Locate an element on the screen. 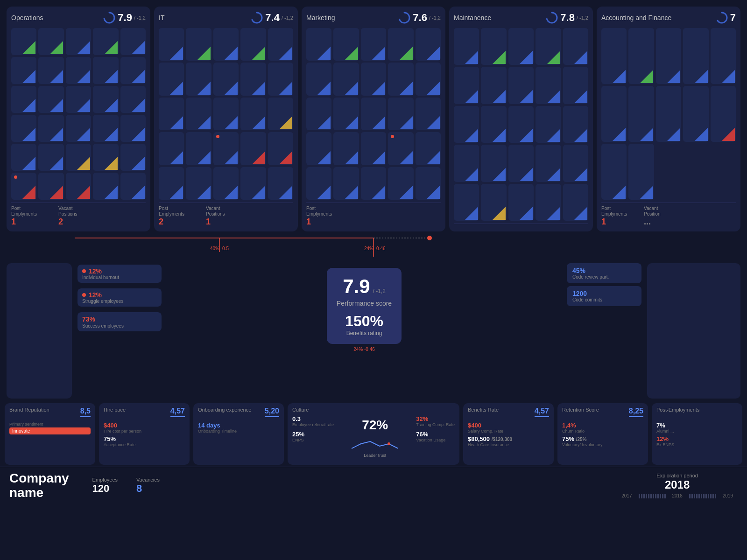 This screenshot has width=747, height=560. dept-header-maintanence: Maintanence 7.8 / -1,2 is located at coordinates (521, 18).